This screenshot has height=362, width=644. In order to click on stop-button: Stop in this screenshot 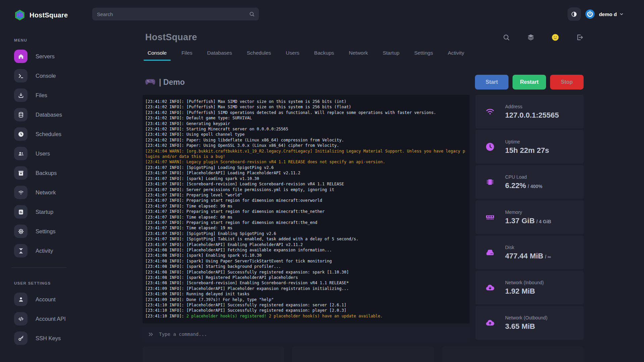, I will do `click(567, 82)`.